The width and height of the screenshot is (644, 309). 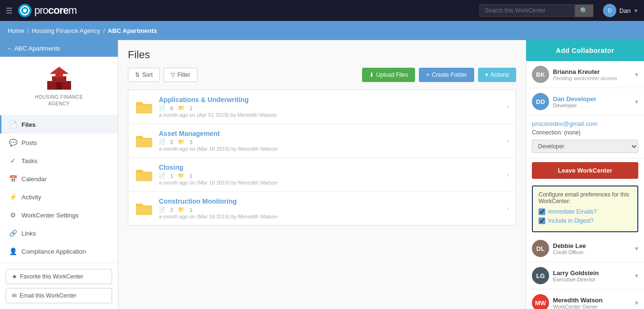 What do you see at coordinates (59, 233) in the screenshot?
I see `sidebar-item-links: 🔗 Links` at bounding box center [59, 233].